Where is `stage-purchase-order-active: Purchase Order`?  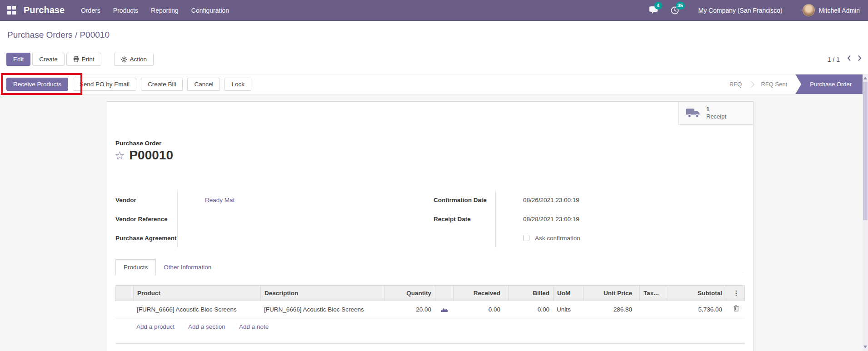 stage-purchase-order-active: Purchase Order is located at coordinates (829, 84).